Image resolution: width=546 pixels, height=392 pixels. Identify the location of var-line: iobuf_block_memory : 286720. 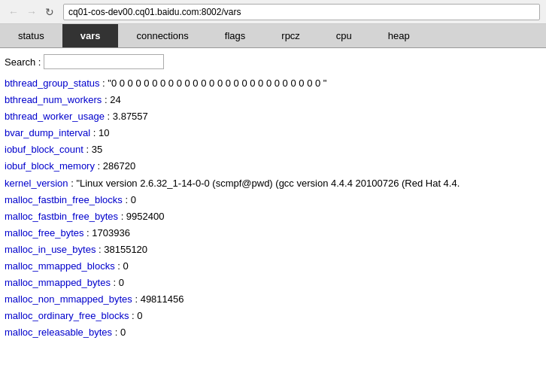
(273, 166).